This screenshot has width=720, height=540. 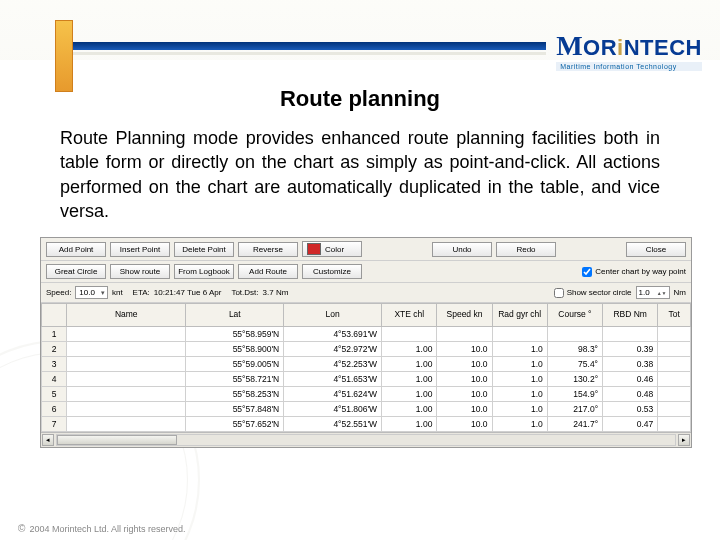 What do you see at coordinates (332, 249) in the screenshot?
I see `color-picker: Color` at bounding box center [332, 249].